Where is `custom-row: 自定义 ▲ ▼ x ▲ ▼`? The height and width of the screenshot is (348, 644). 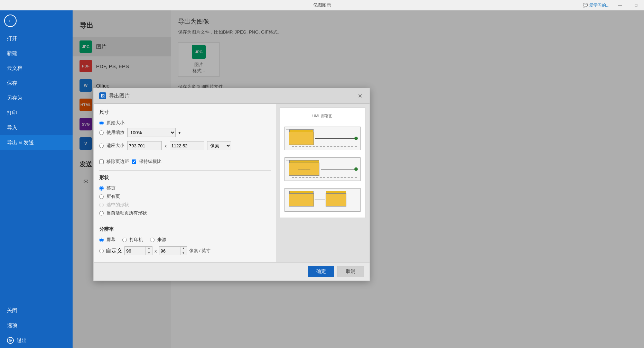
custom-row: 自定义 ▲ ▼ x ▲ ▼ is located at coordinates (185, 251).